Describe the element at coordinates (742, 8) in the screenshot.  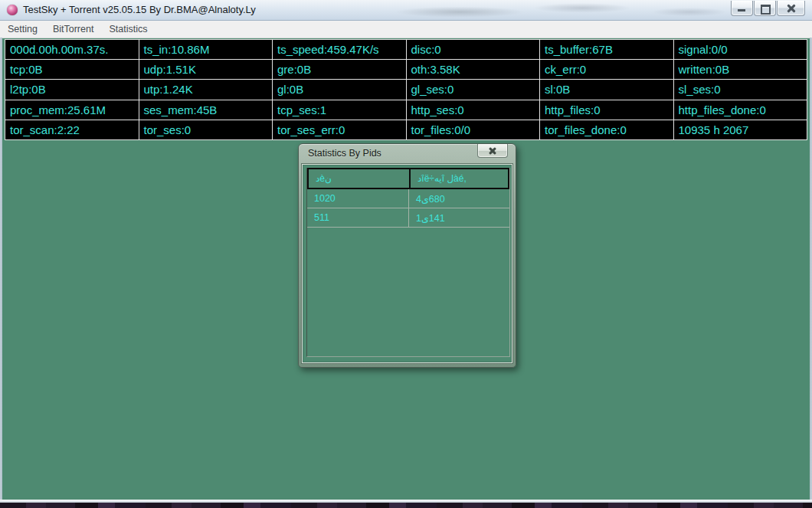
I see `minimize-button` at that location.